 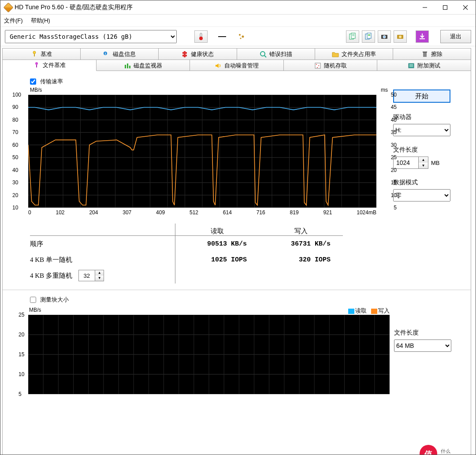 What do you see at coordinates (91, 37) in the screenshot?
I see `drive-select: Generic MassStorageClass (126 gB)` at bounding box center [91, 37].